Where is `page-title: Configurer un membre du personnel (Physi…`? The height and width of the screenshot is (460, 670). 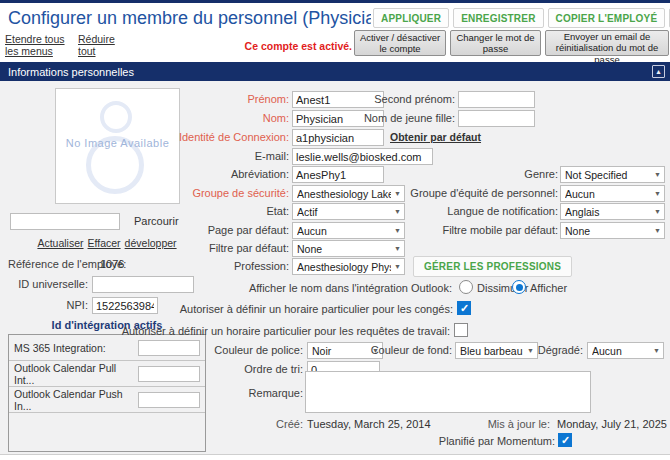
page-title: Configurer un membre du personnel (Physi… is located at coordinates (190, 20).